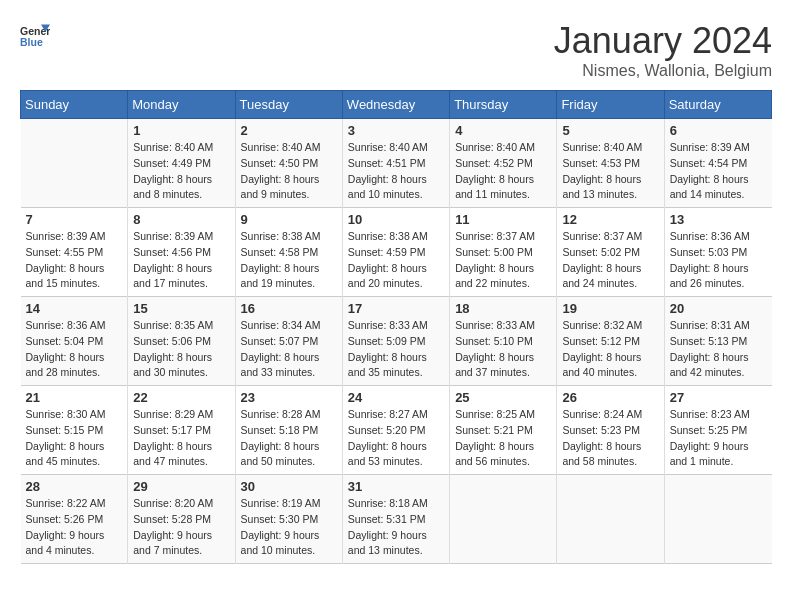 This screenshot has height=612, width=792. Describe the element at coordinates (288, 252) in the screenshot. I see `calendar-cell: 9Sunrise: 8:38 AMSunset: 4:58 PMDaylight…` at that location.